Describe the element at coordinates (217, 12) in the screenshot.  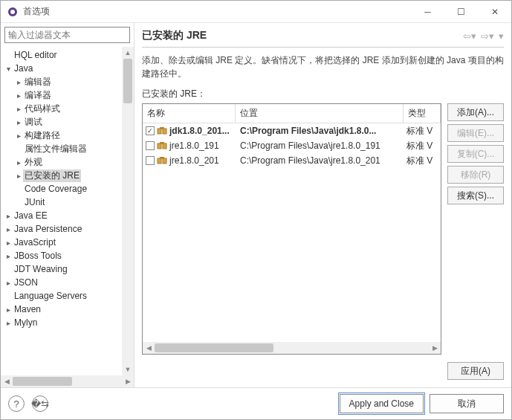
I see `window-title: 首选项` at that location.